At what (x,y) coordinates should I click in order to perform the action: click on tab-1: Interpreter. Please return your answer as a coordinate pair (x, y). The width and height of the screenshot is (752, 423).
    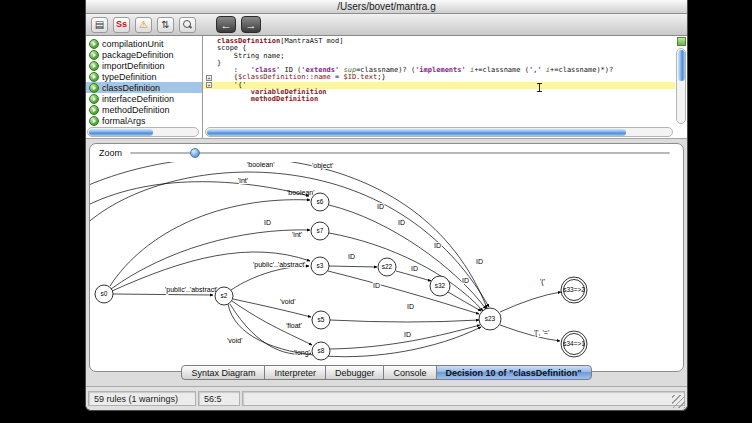
    Looking at the image, I should click on (295, 372).